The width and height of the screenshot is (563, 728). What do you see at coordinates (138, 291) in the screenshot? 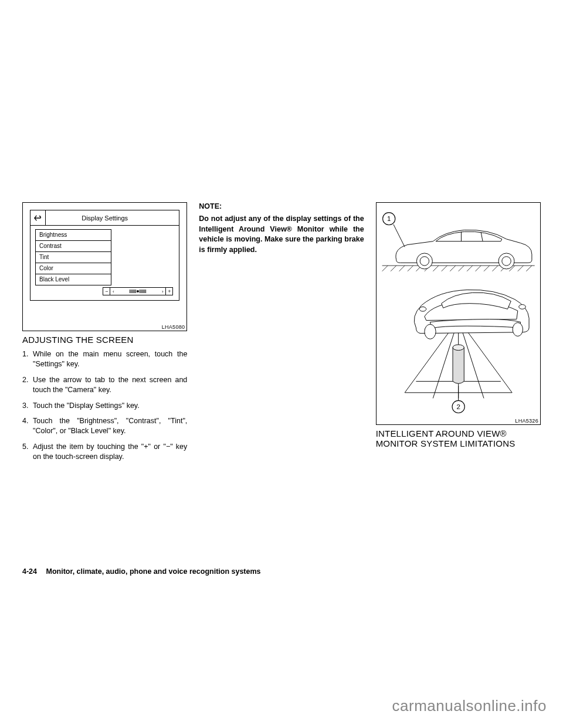
I see `slider-track` at bounding box center [138, 291].